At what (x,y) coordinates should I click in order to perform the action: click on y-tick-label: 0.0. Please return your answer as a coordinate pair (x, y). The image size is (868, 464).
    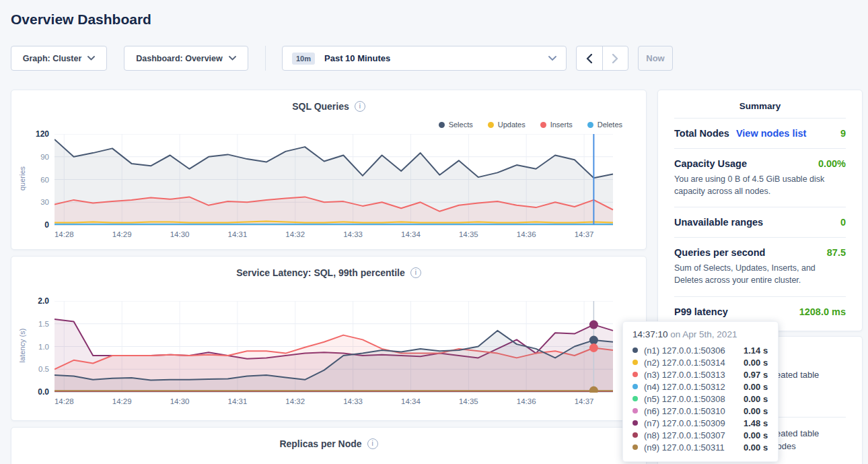
    Looking at the image, I should click on (43, 392).